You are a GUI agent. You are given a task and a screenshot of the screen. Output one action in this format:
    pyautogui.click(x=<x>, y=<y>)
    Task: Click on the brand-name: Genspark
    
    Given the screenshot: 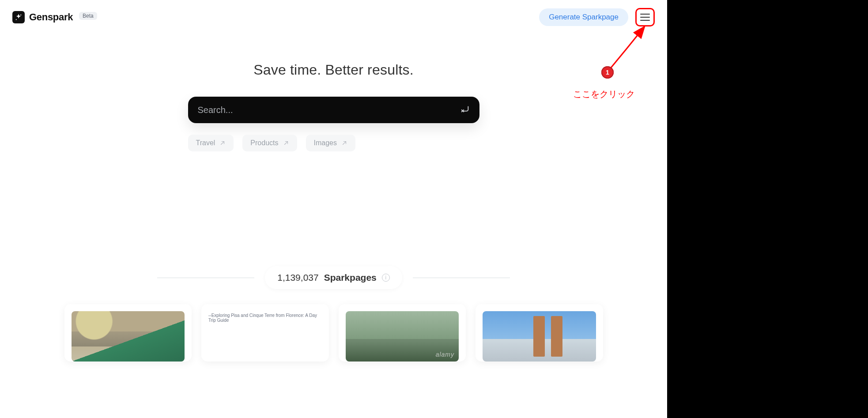 What is the action you would take?
    pyautogui.click(x=51, y=17)
    